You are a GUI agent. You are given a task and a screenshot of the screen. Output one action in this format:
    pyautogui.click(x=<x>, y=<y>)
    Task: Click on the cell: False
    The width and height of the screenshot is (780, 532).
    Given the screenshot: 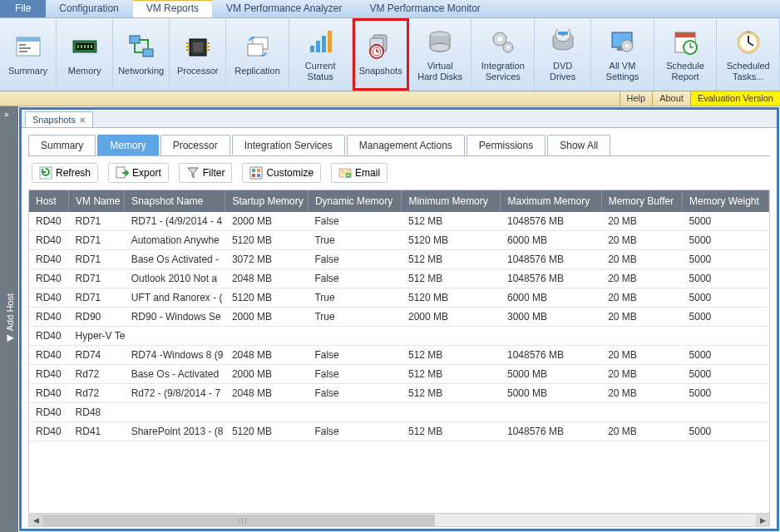 What is the action you would take?
    pyautogui.click(x=354, y=394)
    